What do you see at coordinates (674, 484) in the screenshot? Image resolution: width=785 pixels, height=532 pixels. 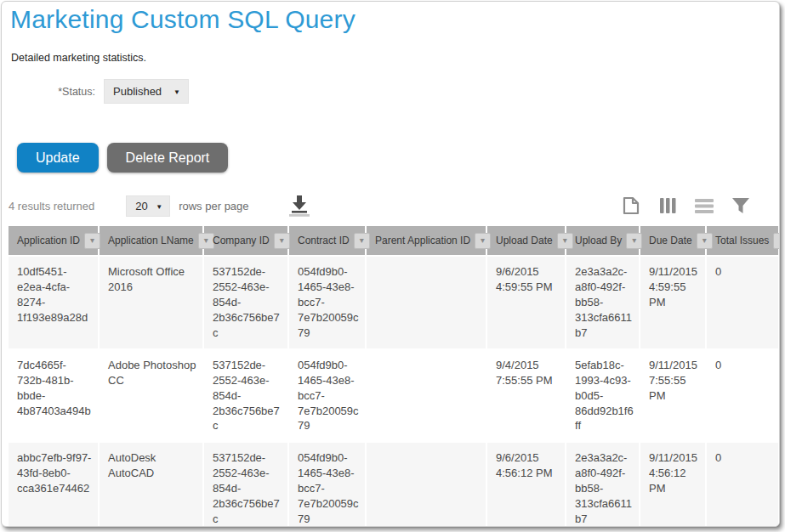 I see `table-cell: 9/11/2015 4:56:12 PM` at bounding box center [674, 484].